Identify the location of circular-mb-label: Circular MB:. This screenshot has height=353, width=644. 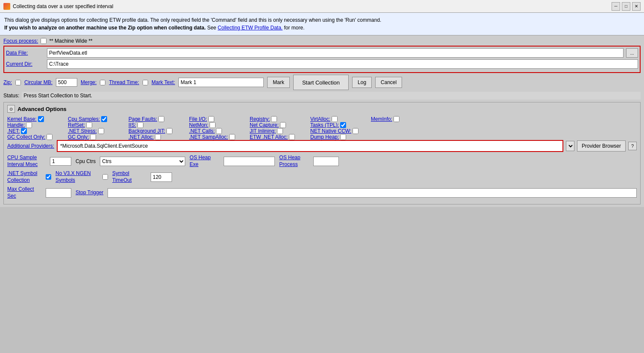
(38, 82).